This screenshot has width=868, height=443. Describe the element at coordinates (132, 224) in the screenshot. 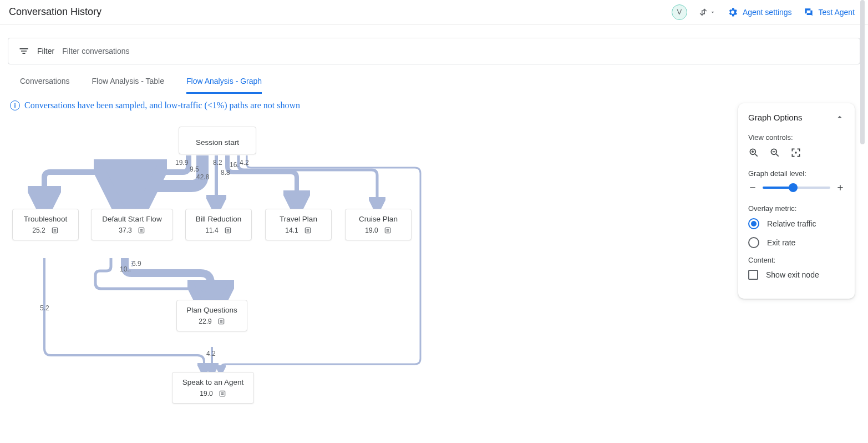

I see `node-default-start-flow: Default Start Flow 37.3` at that location.